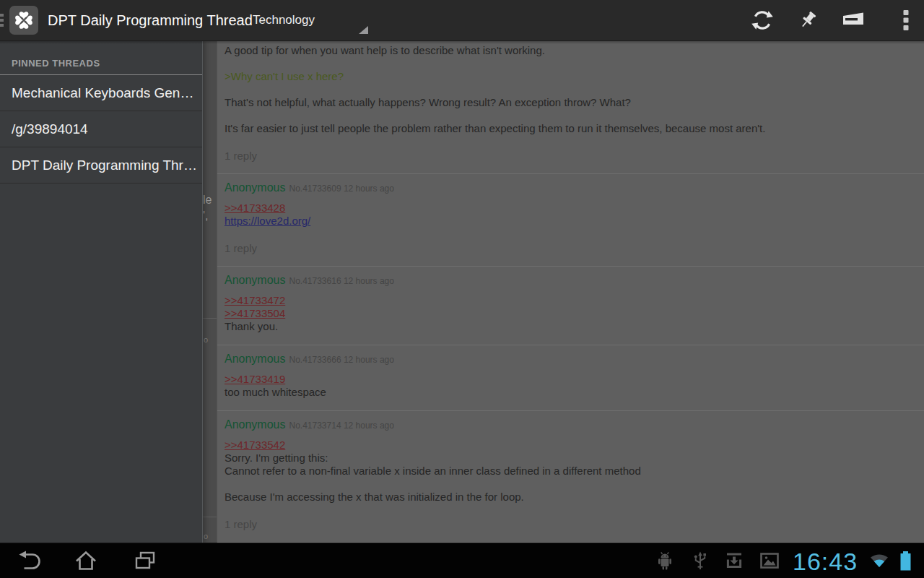 The width and height of the screenshot is (924, 578). Describe the element at coordinates (255, 445) in the screenshot. I see `quote-link: >>41733542` at that location.